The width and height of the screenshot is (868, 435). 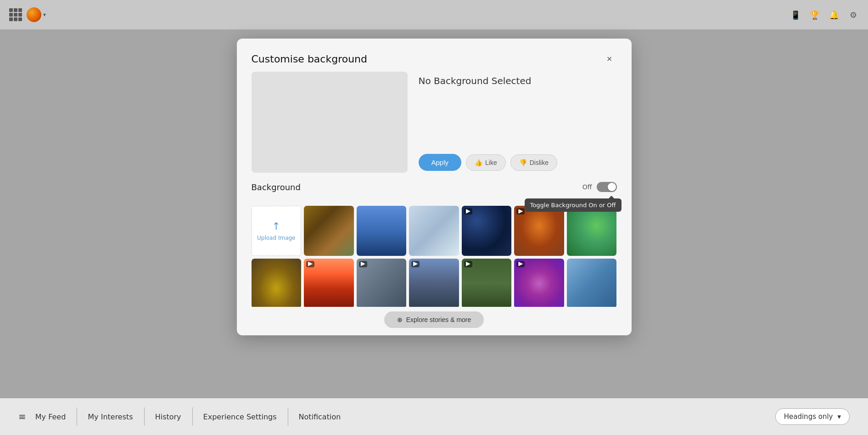 I want to click on upload-arrow-icon: ↑, so click(x=276, y=226).